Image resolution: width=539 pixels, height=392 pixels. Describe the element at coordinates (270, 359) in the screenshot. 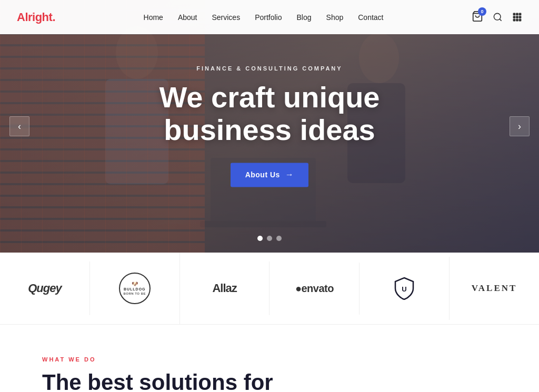

I see `section-tag: What We Do` at that location.